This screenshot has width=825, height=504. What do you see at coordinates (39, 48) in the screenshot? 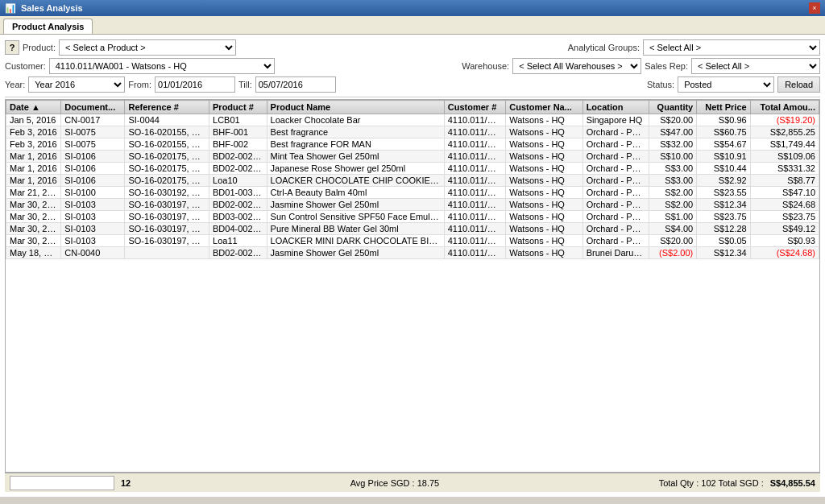
I see `product-label: Product:` at bounding box center [39, 48].